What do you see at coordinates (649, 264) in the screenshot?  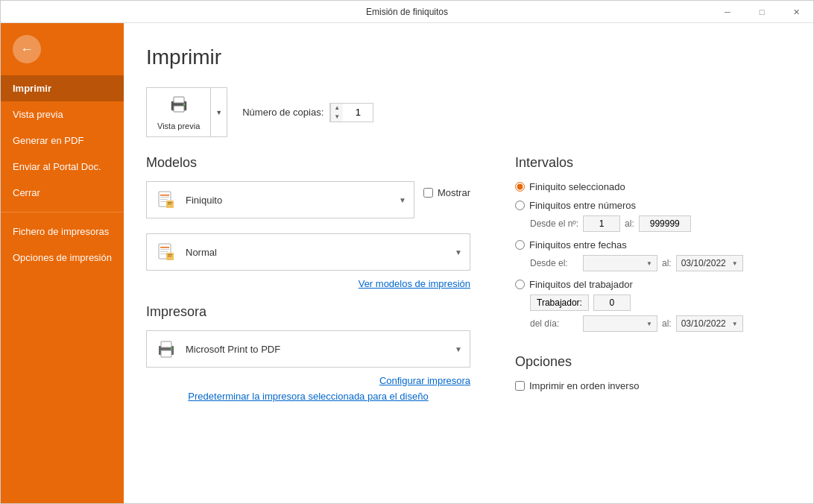 I see `desde-fecha-dropdown-arrow-icon: ▼` at bounding box center [649, 264].